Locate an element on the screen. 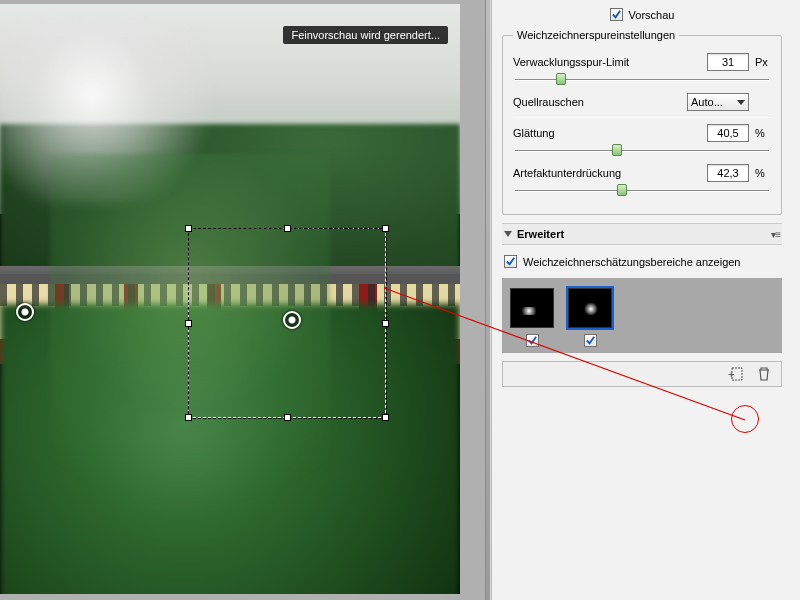 Image resolution: width=800 pixels, height=600 pixels. artifact-input: 42,3 is located at coordinates (728, 173).